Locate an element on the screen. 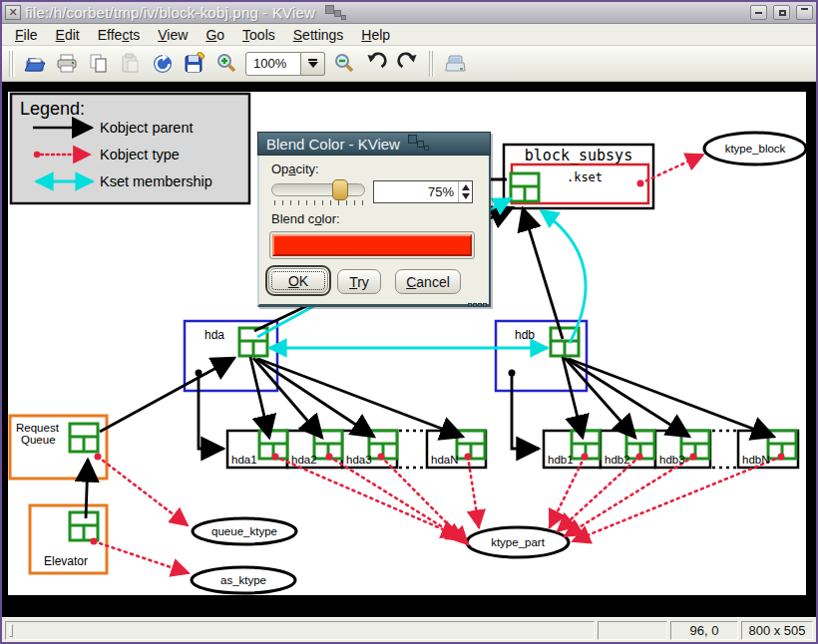 This screenshot has height=644, width=818. opacity-spinbox: 75% is located at coordinates (423, 191).